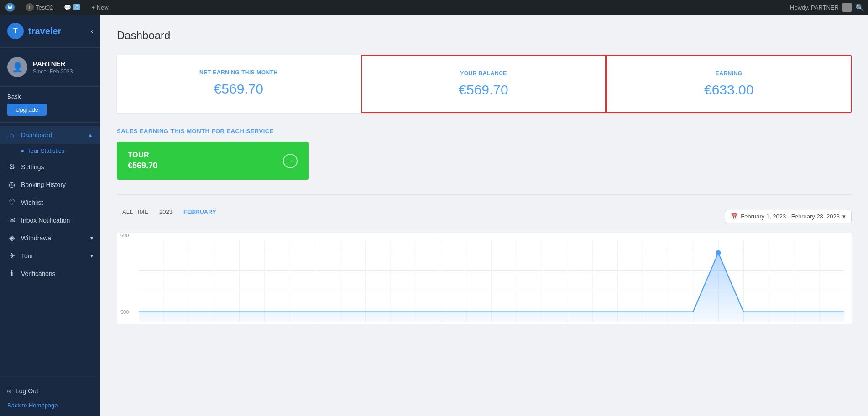 The image size is (868, 416). I want to click on user-name: PARTNER, so click(53, 64).